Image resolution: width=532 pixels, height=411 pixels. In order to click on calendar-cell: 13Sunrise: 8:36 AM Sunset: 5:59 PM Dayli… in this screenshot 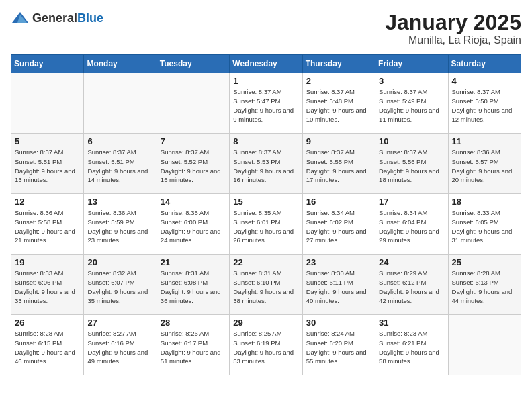, I will do `click(120, 224)`.